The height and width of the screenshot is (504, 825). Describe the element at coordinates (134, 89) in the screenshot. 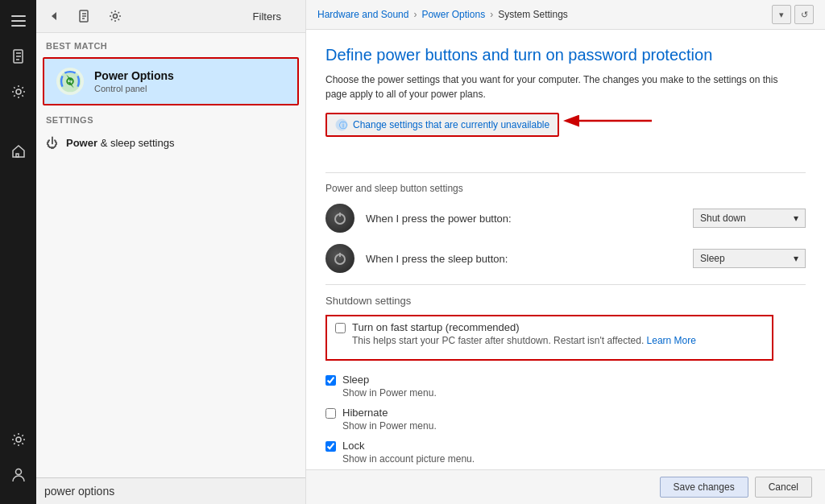

I see `result-subtitle: Control panel` at that location.